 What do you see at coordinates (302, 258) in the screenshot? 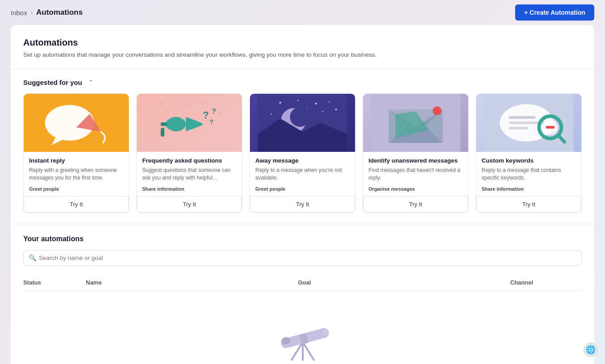
I see `search-wrapper: 🔍` at bounding box center [302, 258].